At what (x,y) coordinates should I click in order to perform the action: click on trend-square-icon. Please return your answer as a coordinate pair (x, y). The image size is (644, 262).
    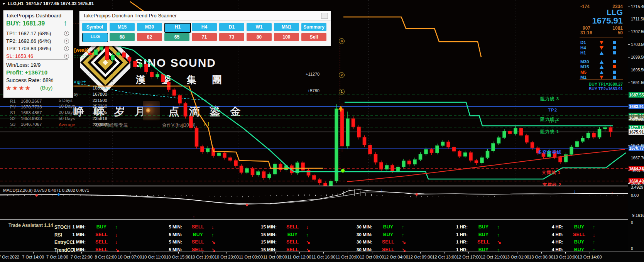
    Looking at the image, I should click on (614, 72).